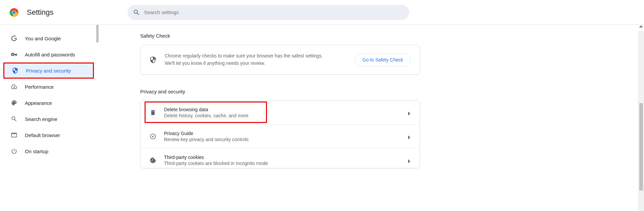 The height and width of the screenshot is (211, 644). What do you see at coordinates (260, 60) in the screenshot?
I see `safety-check-text: Chrome regularly checks to make sure you…` at bounding box center [260, 60].